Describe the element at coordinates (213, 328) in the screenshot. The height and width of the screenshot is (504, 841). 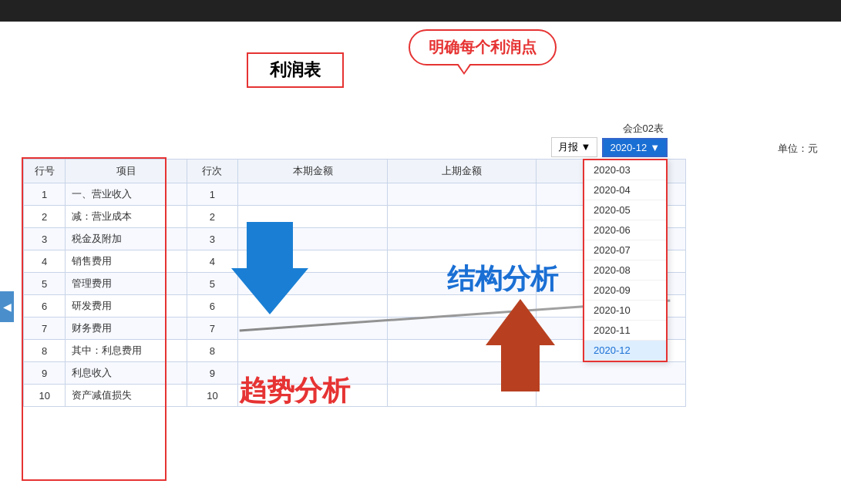
I see `cell-order: 7` at that location.